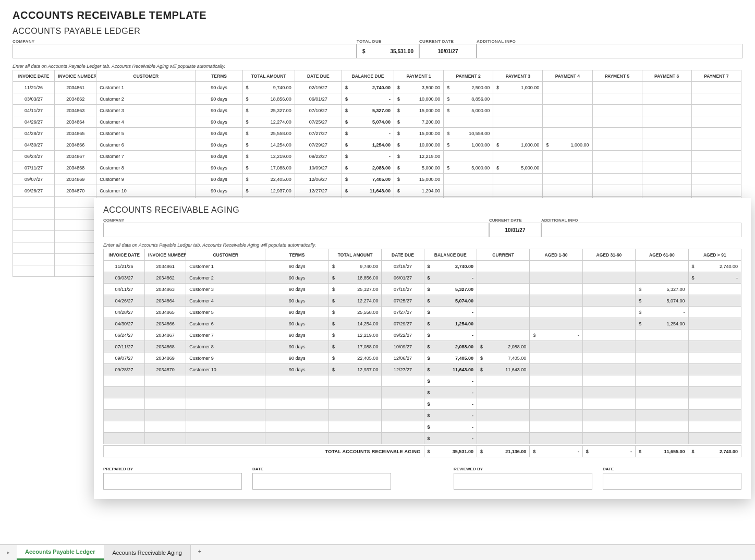 This screenshot has height=560, width=755. What do you see at coordinates (124, 289) in the screenshot?
I see `cell: 04/11/27` at bounding box center [124, 289].